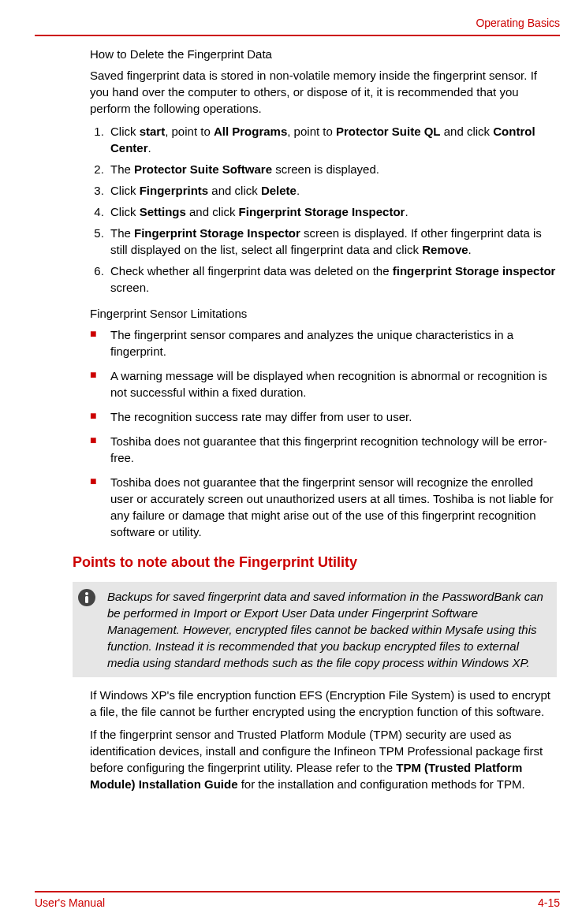 Image resolution: width=582 pixels, height=924 pixels. I want to click on step-5: The Fingerprint Storage Inspector screen…, so click(332, 241).